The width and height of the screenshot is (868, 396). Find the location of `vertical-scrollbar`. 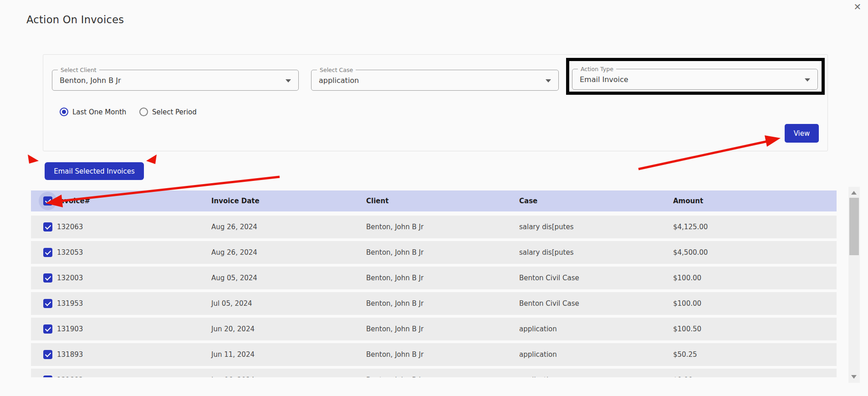

vertical-scrollbar is located at coordinates (854, 285).